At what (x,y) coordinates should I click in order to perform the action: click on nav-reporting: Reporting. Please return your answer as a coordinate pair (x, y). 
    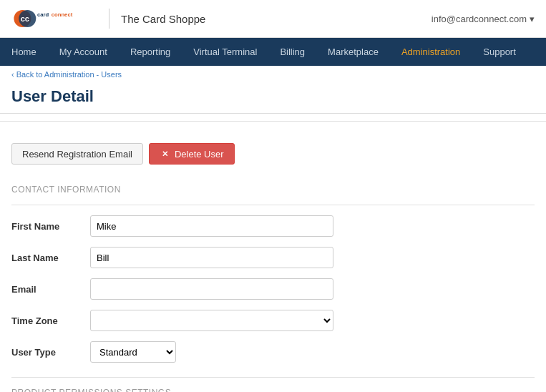
    Looking at the image, I should click on (150, 52).